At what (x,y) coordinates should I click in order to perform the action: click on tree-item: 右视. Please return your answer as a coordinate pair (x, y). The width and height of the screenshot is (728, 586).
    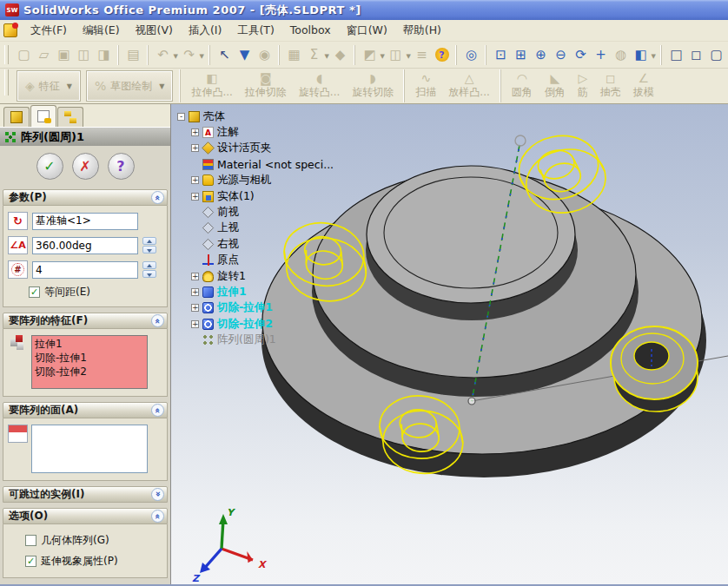
    Looking at the image, I should click on (255, 244).